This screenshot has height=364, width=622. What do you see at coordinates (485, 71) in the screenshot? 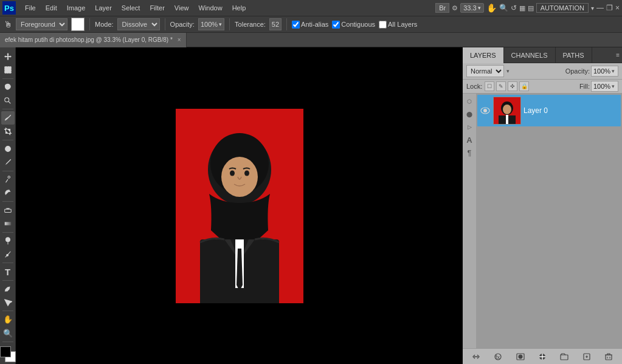
I see `blend-mode-dropdown: Normal` at bounding box center [485, 71].